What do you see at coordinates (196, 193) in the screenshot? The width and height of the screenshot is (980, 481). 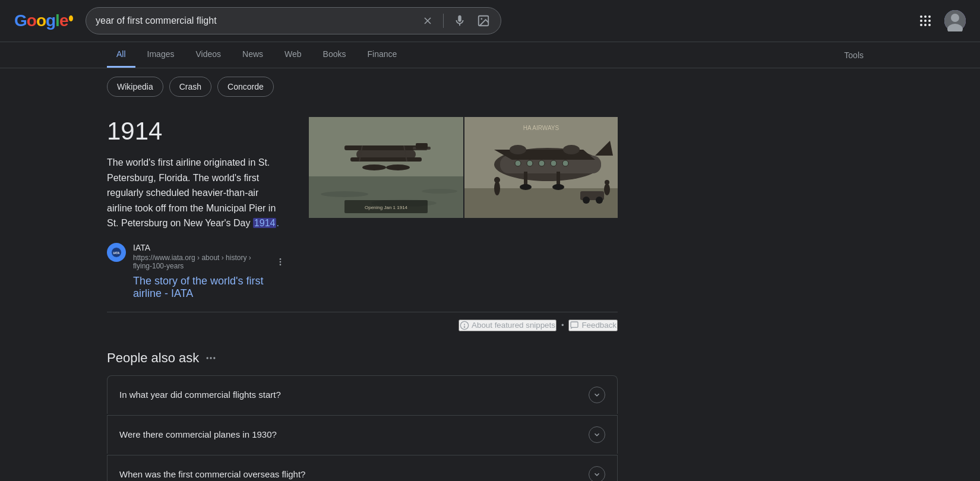 I see `snippet-description: The world's first airline originated in …` at bounding box center [196, 193].